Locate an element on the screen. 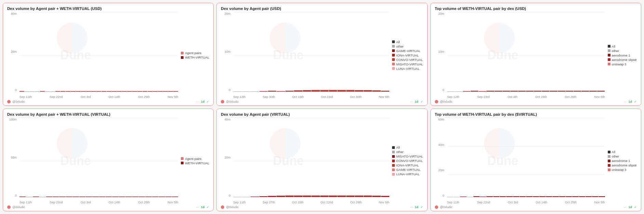  interval-badge-3: 1d is located at coordinates (630, 102).